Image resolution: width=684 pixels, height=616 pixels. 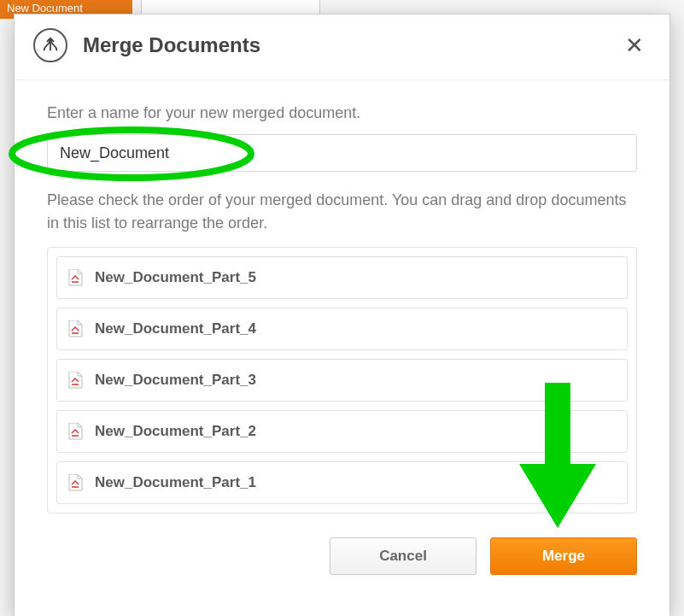 What do you see at coordinates (342, 380) in the screenshot?
I see `document-item: New_Document_Part_3` at bounding box center [342, 380].